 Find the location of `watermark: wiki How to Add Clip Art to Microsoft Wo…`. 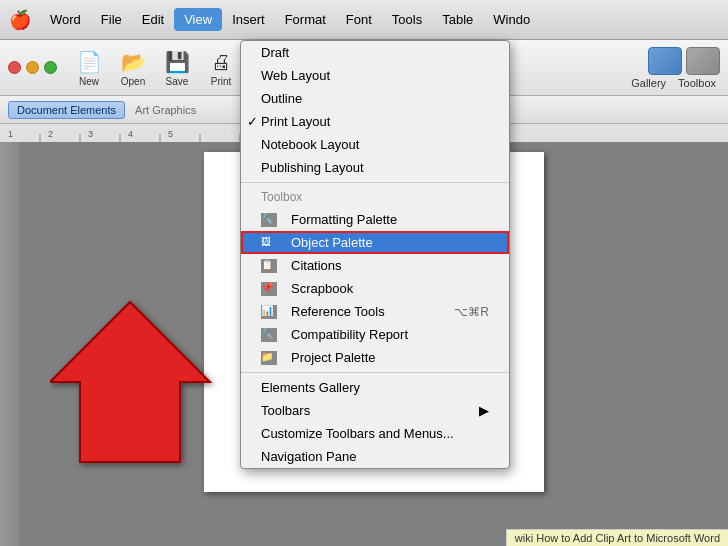

watermark: wiki How to Add Clip Art to Microsoft Wo… is located at coordinates (617, 538).